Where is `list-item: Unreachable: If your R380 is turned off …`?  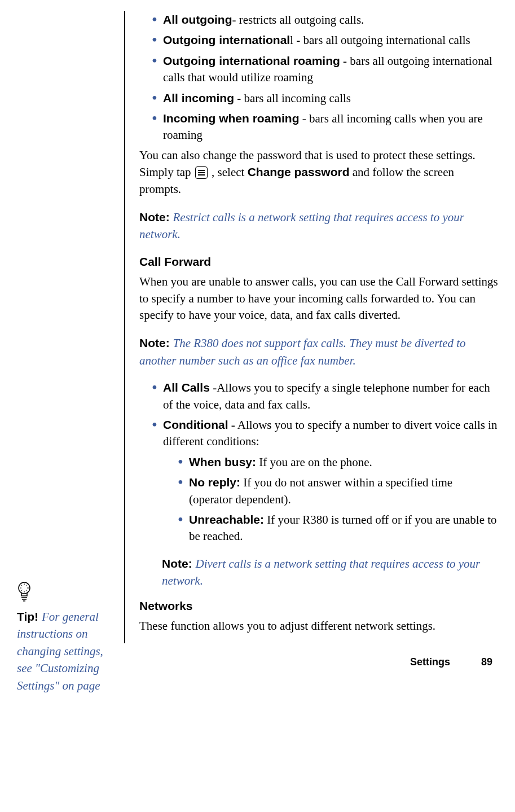
list-item: Unreachable: If your R380 is turned off … is located at coordinates (338, 528).